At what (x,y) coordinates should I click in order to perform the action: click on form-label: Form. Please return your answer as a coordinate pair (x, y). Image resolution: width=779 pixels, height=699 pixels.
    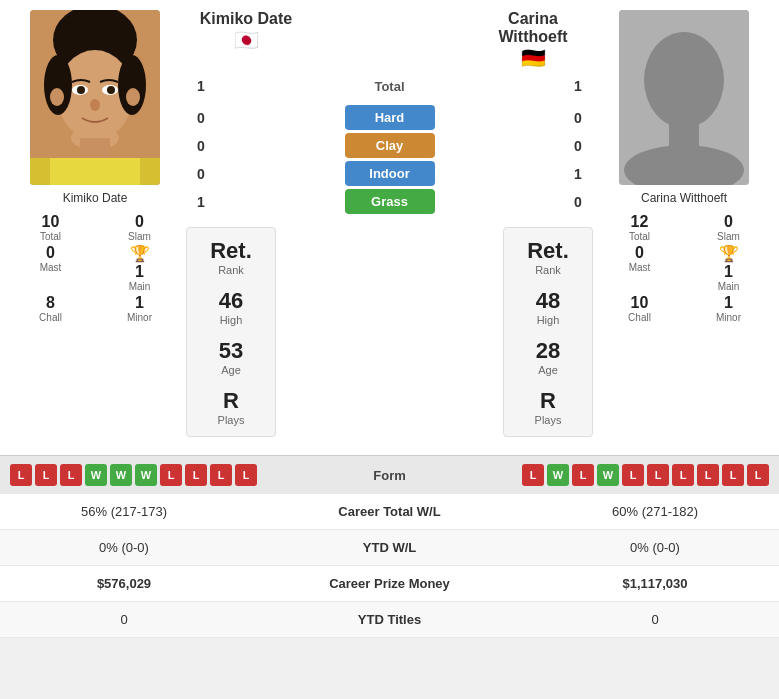
    Looking at the image, I should click on (390, 476).